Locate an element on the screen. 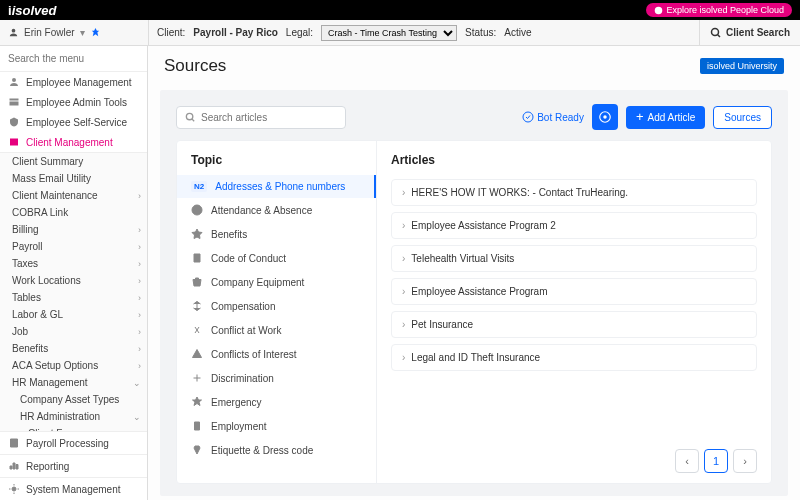  explore-people-cloud-button: Explore isolved People Cloud is located at coordinates (719, 10).